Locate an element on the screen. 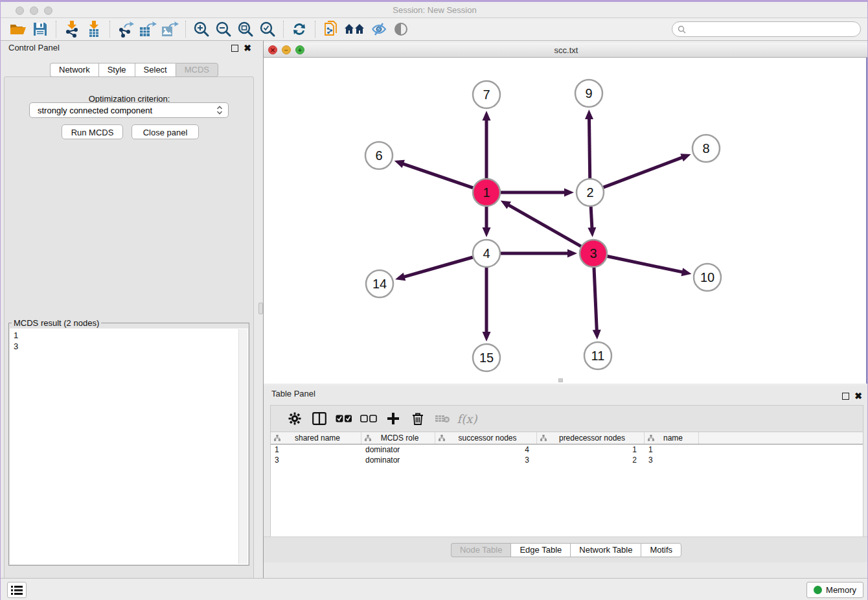 This screenshot has height=600, width=868. close-panel-button: Close panel is located at coordinates (165, 132).